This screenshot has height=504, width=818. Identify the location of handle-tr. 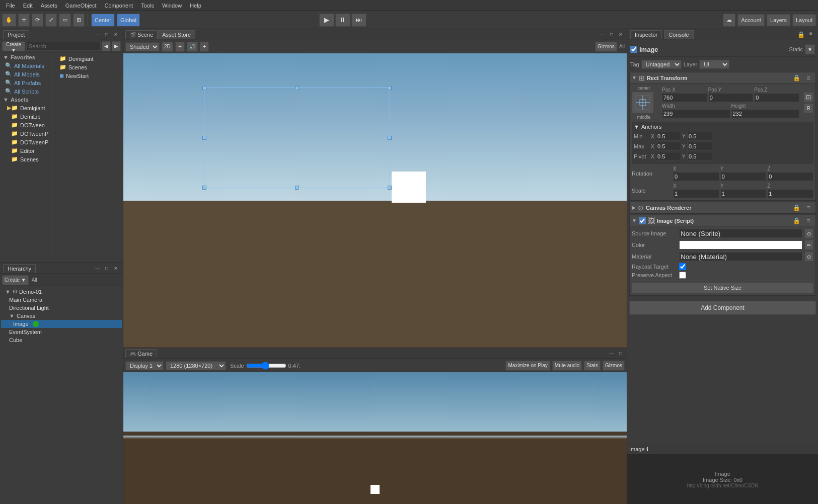
(390, 88).